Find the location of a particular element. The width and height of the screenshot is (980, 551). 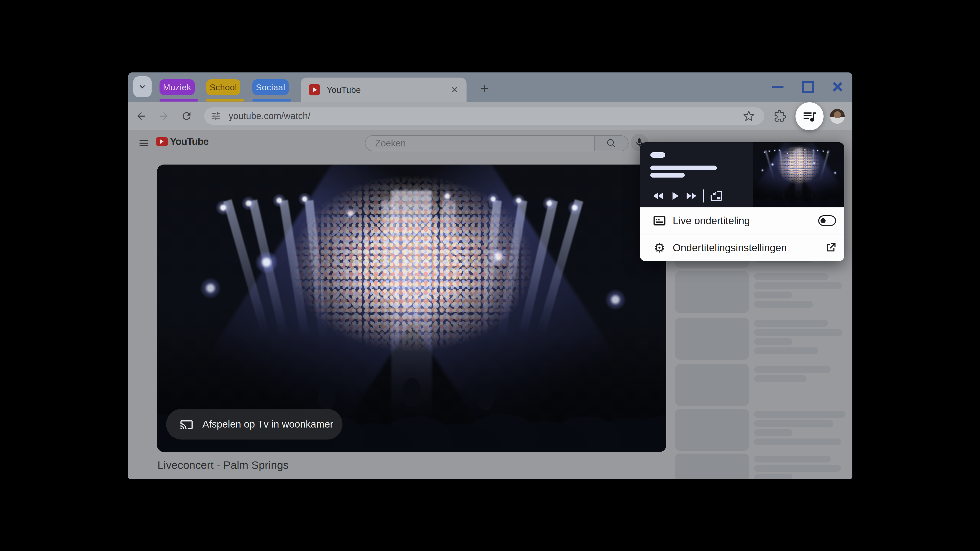

omnibox: youtube.com/watch/ is located at coordinates (484, 116).